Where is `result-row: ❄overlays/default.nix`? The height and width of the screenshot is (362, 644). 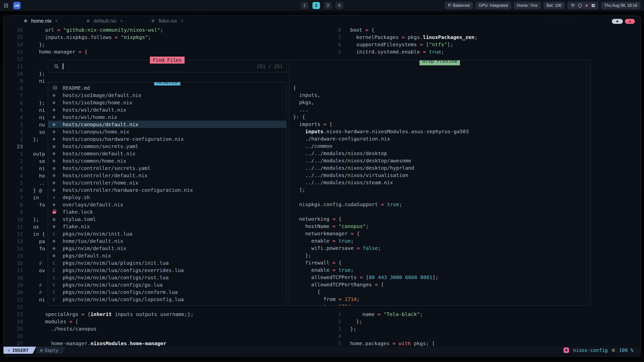 result-row: ❄overlays/default.nix is located at coordinates (167, 205).